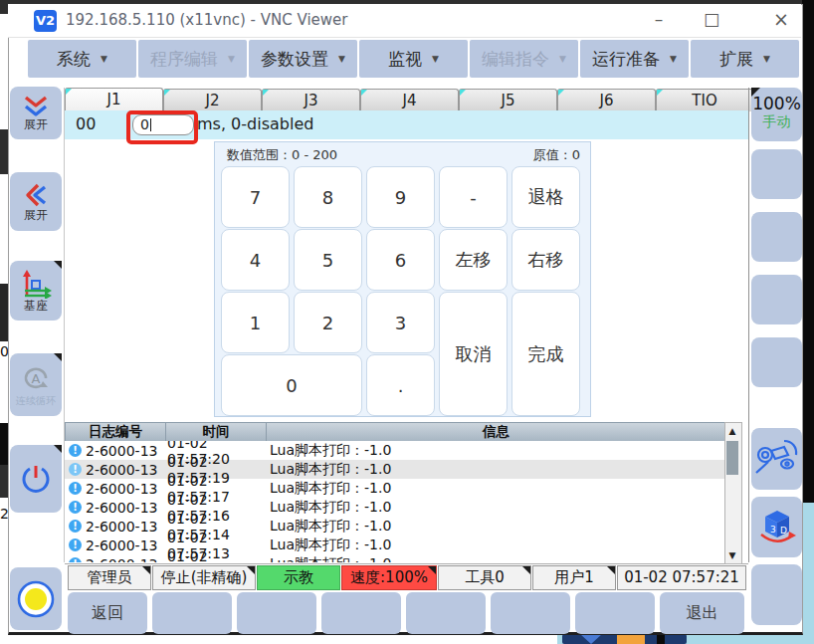 The height and width of the screenshot is (644, 814). I want to click on log-row: !2-6000-1301-02 07:57:17Lua脚本打印：-1.0, so click(394, 488).